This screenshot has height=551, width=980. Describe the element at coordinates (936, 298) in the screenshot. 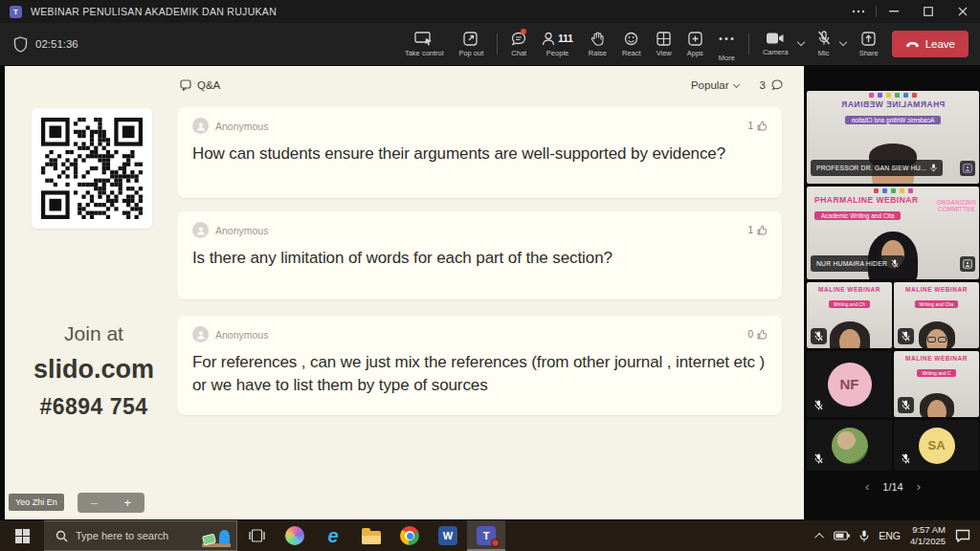

I see `backdrop-banner: MALINE WEBINAR Writing and Cha` at that location.